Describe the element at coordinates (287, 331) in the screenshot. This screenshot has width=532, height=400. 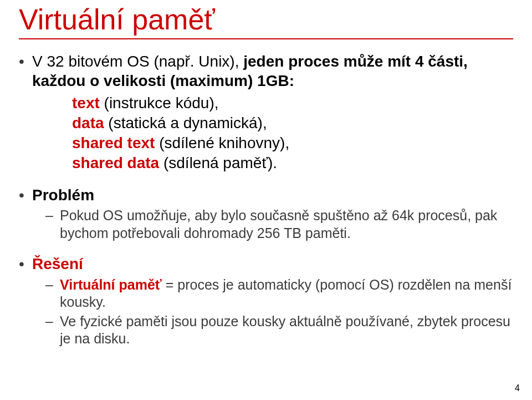
I see `solution-line2: Ve fyzické paměti jsou pouze kousky aktu…` at that location.